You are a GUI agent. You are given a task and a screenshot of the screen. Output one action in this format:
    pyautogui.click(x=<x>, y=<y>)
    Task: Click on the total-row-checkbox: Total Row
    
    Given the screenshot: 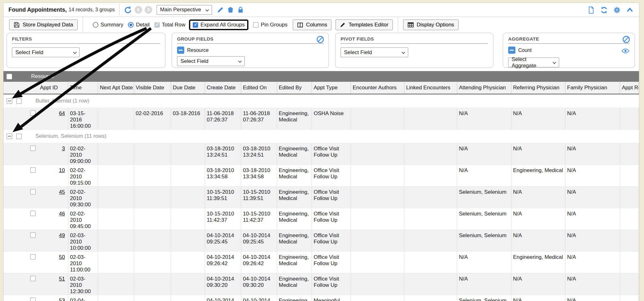 What is the action you would take?
    pyautogui.click(x=170, y=25)
    